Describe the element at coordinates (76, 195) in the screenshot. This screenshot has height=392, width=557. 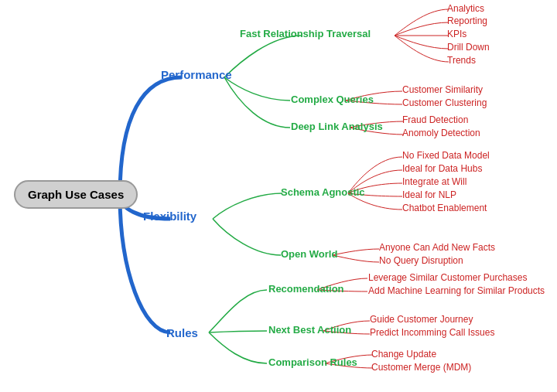
I see `center-node: Graph Use Cases` at that location.